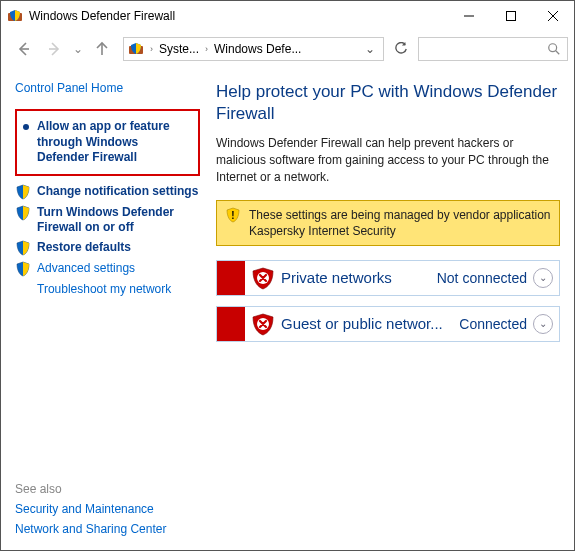 The height and width of the screenshot is (551, 575). What do you see at coordinates (179, 49) in the screenshot?
I see `breadcrumb-system: Syste...` at bounding box center [179, 49].